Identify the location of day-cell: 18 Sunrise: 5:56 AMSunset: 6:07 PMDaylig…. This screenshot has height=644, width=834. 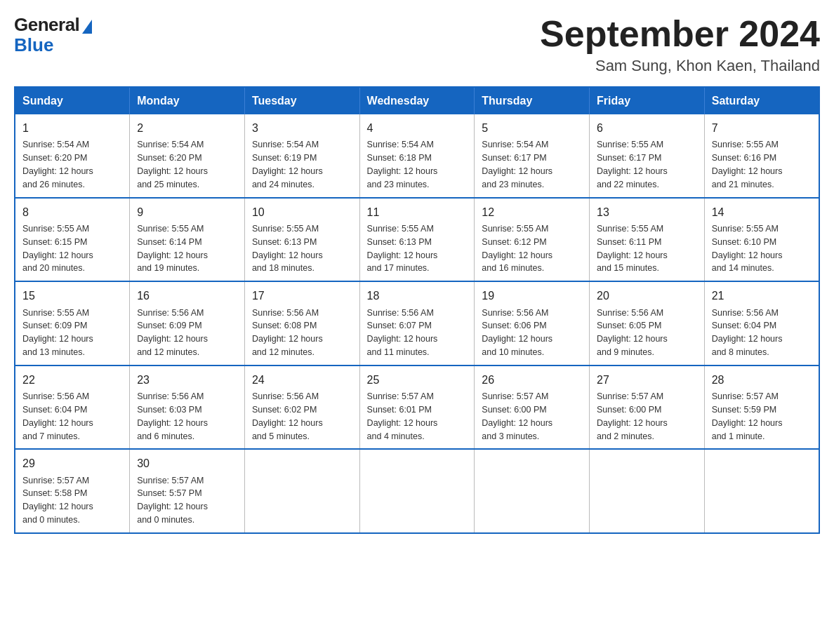
(417, 323).